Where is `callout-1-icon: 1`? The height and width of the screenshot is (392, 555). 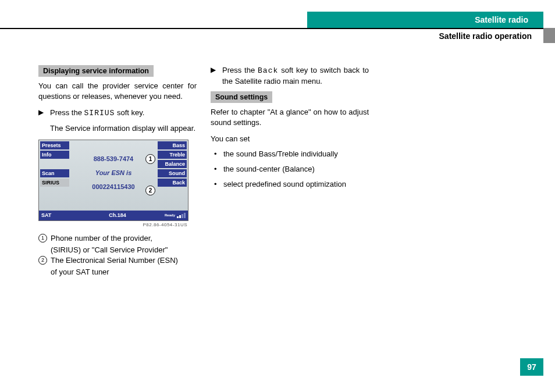 callout-1-icon: 1 is located at coordinates (150, 159).